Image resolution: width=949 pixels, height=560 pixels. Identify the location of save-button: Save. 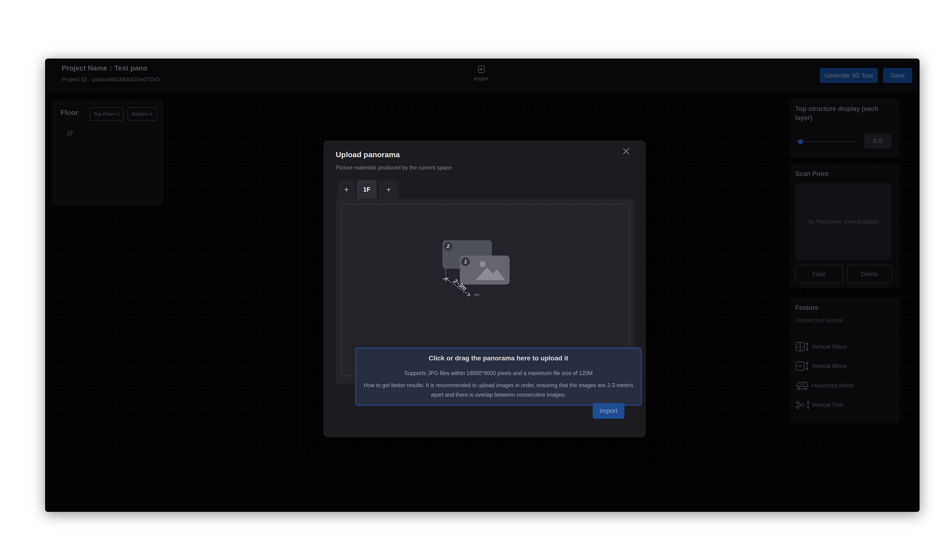
(898, 75).